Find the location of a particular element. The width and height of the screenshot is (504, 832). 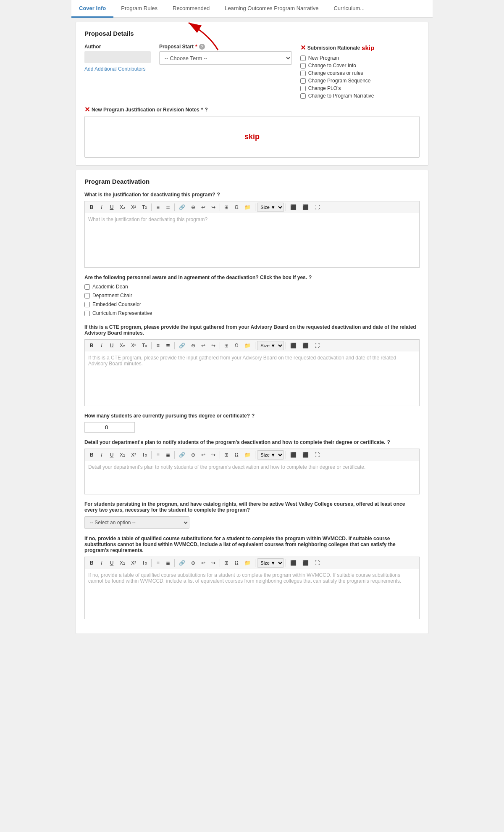

q5-superscript-btn: X² is located at coordinates (134, 455).